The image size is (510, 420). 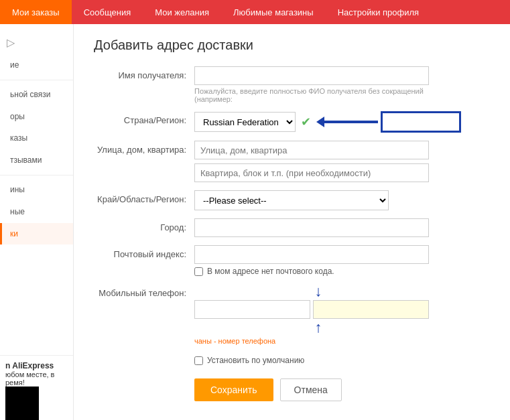 What do you see at coordinates (22, 403) in the screenshot?
I see `qr-code` at bounding box center [22, 403].